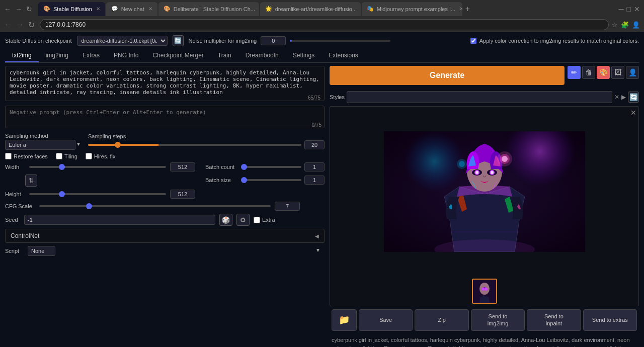 This screenshot has height=347, width=644. I want to click on seed-dice-button: 🎲, so click(226, 220).